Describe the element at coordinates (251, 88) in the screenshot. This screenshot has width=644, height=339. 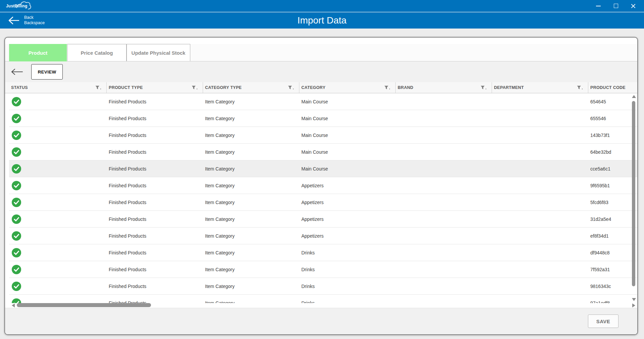
I see `column-header: CATEGORY TYPE` at that location.